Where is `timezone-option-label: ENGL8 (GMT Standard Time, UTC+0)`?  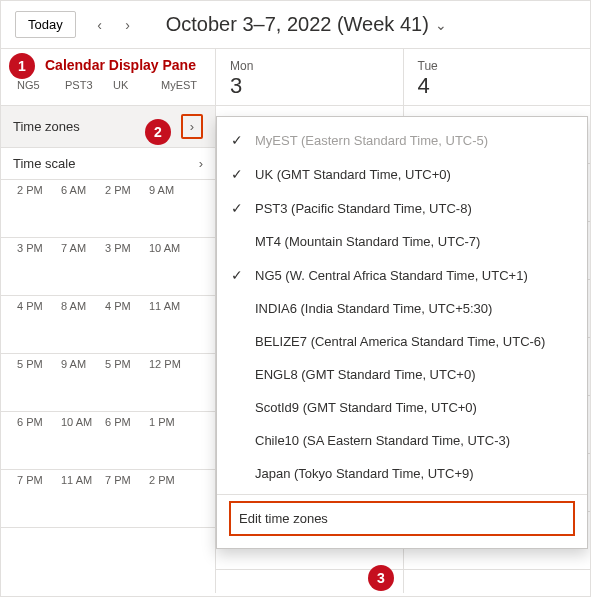 timezone-option-label: ENGL8 (GMT Standard Time, UTC+0) is located at coordinates (365, 374).